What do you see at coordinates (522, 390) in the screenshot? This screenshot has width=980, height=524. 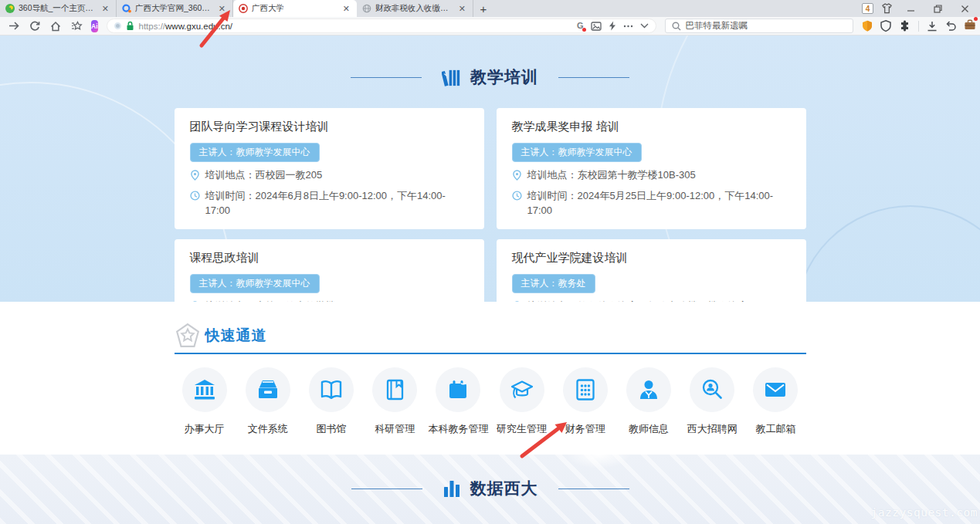 I see `graduation-cap-icon` at bounding box center [522, 390].